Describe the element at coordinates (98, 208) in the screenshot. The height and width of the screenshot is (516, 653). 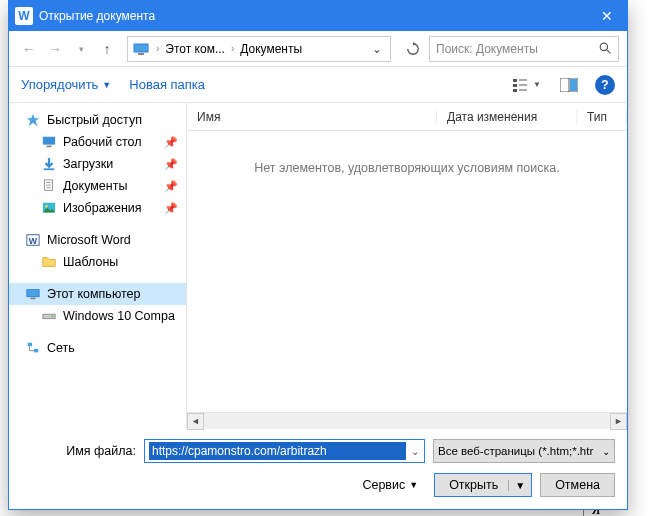
I see `sidebar-item-pictures: Изображения 📌` at that location.